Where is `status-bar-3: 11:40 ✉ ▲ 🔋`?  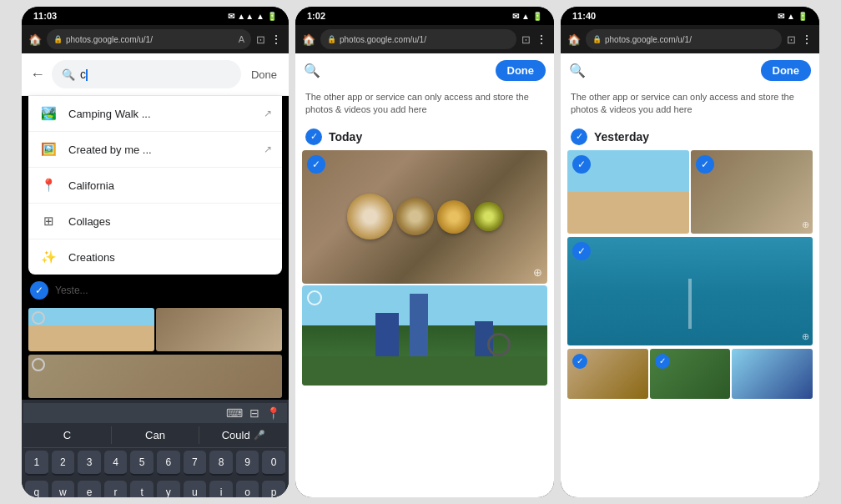
status-bar-3: 11:40 ✉ ▲ 🔋 is located at coordinates (690, 16).